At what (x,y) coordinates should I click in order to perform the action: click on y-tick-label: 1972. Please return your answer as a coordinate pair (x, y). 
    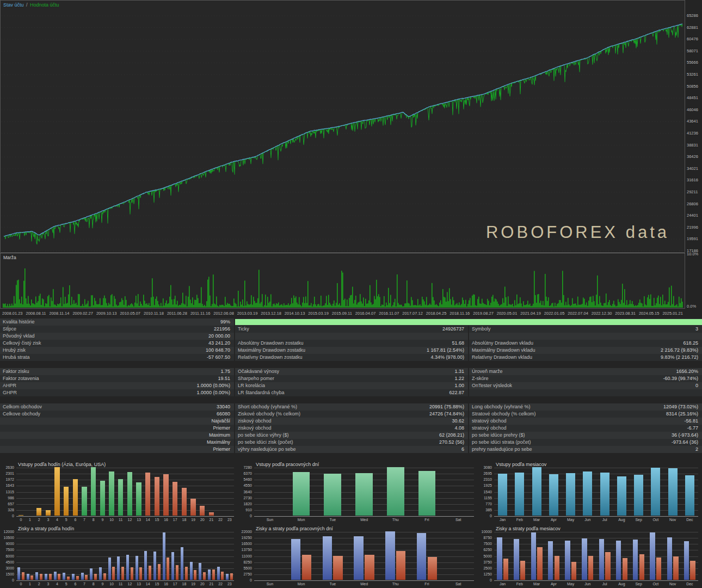
    Looking at the image, I should click on (10, 479).